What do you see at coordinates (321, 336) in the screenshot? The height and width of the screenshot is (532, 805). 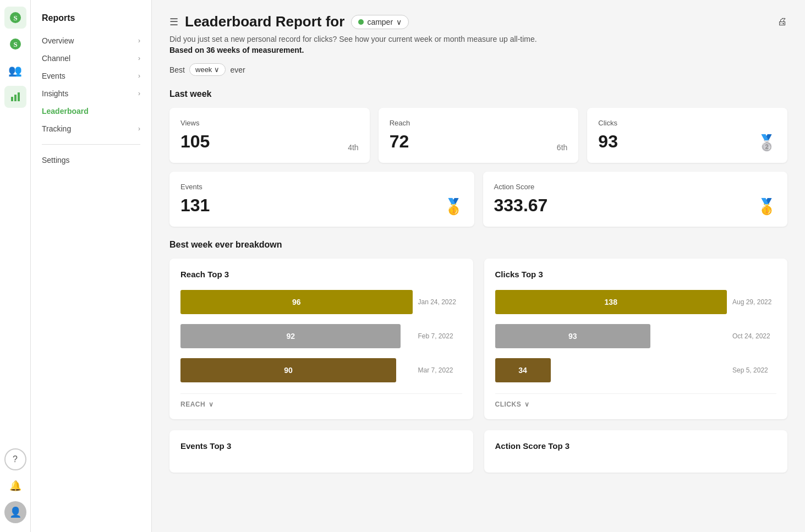 I see `reach-bar-chart: 96 Jan 24, 2022 92 Feb 7, 2022 90 Mar 7,…` at bounding box center [321, 336].